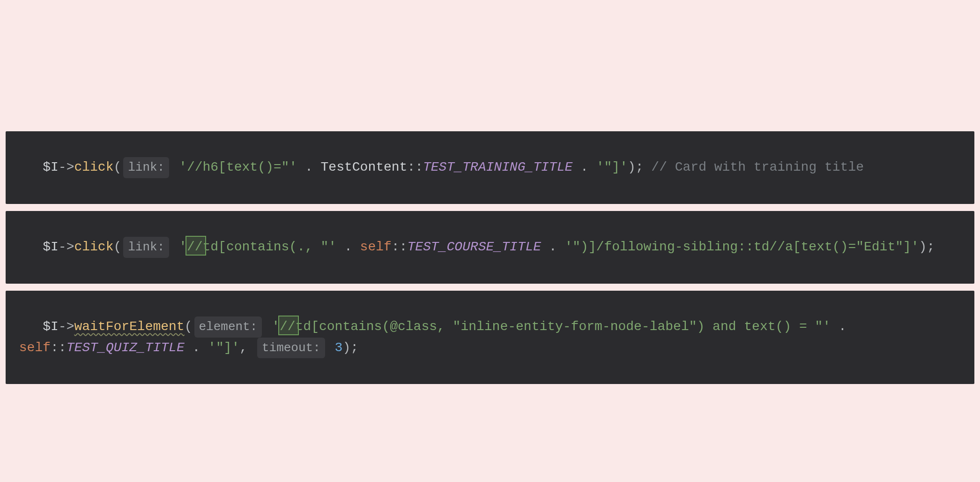 This screenshot has width=980, height=482. I want to click on token-function-warning: waitForElement, so click(129, 326).